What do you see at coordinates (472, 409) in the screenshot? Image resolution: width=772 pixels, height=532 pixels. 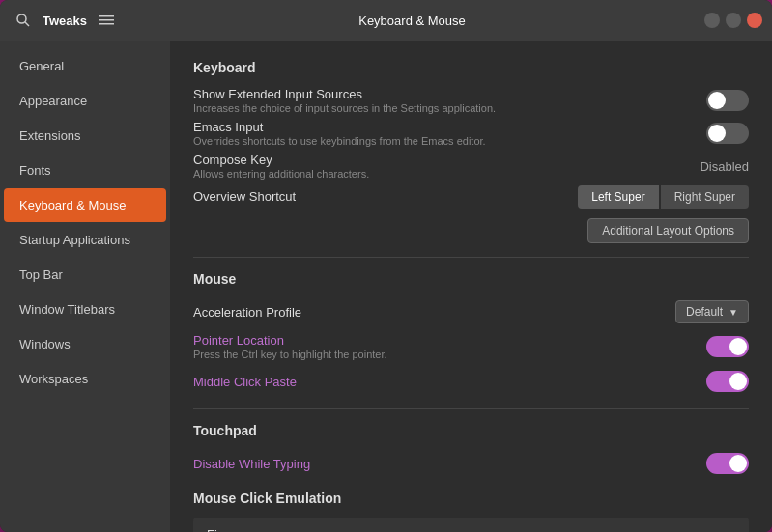 I see `divider-mouse-touchpad` at bounding box center [472, 409].